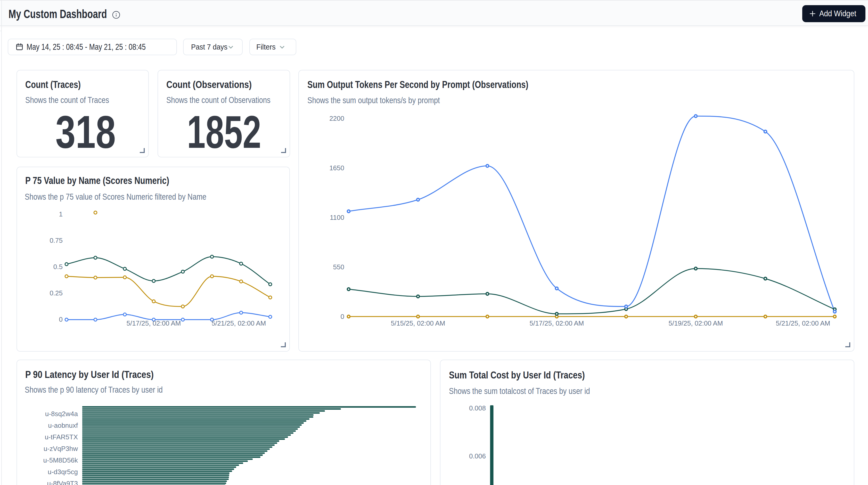 The image size is (868, 485). Describe the element at coordinates (339, 267) in the screenshot. I see `svg-text: 550` at that location.